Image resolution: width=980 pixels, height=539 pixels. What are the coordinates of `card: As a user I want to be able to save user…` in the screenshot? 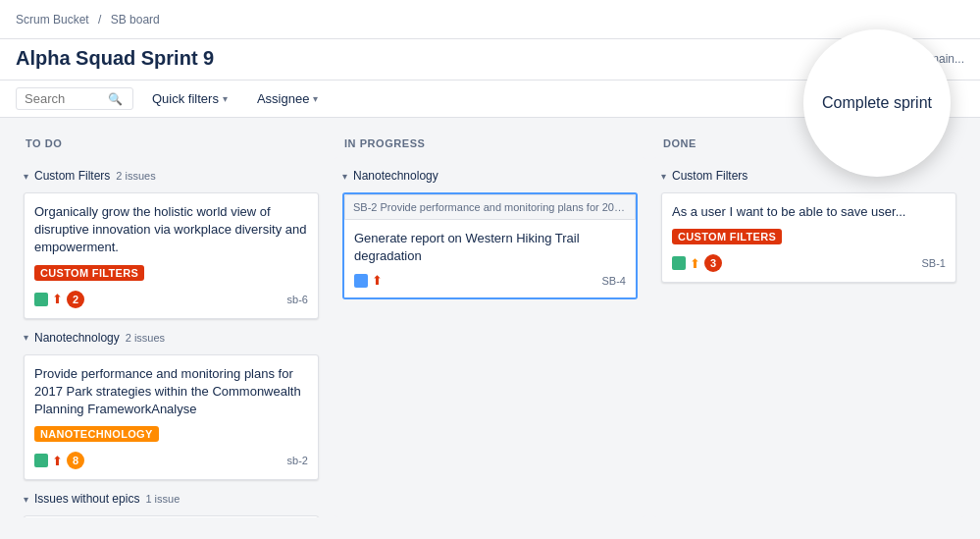 It's located at (808, 238).